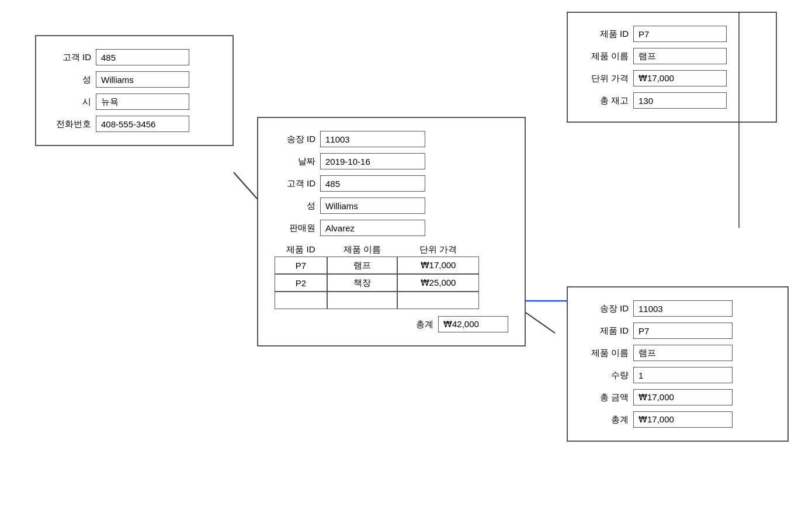  I want to click on invoice-cell-1-0: P2, so click(301, 283).